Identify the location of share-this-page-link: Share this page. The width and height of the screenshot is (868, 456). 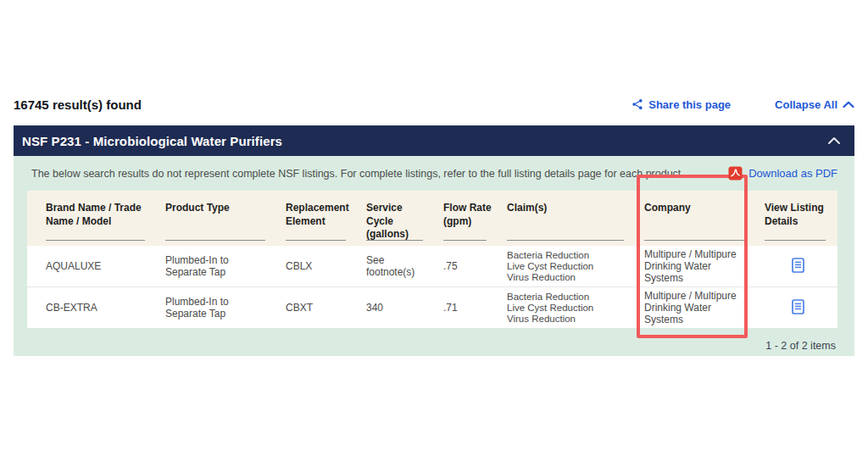
(682, 105).